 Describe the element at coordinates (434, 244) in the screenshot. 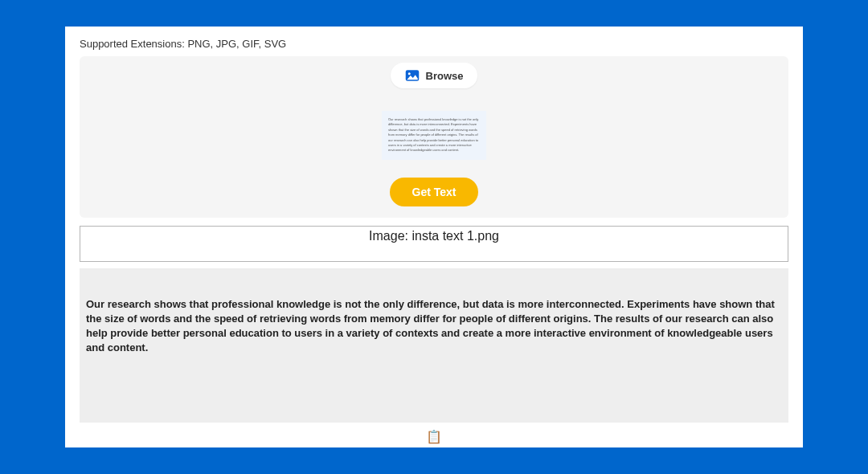

I see `filename-bar: Image: insta text 1.png` at that location.